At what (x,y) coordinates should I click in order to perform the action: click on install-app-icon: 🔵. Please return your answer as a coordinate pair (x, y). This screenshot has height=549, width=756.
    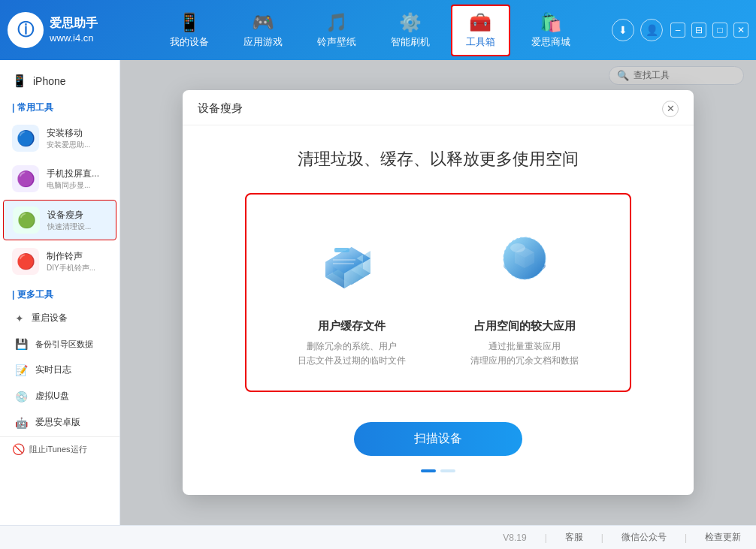
    Looking at the image, I should click on (26, 138).